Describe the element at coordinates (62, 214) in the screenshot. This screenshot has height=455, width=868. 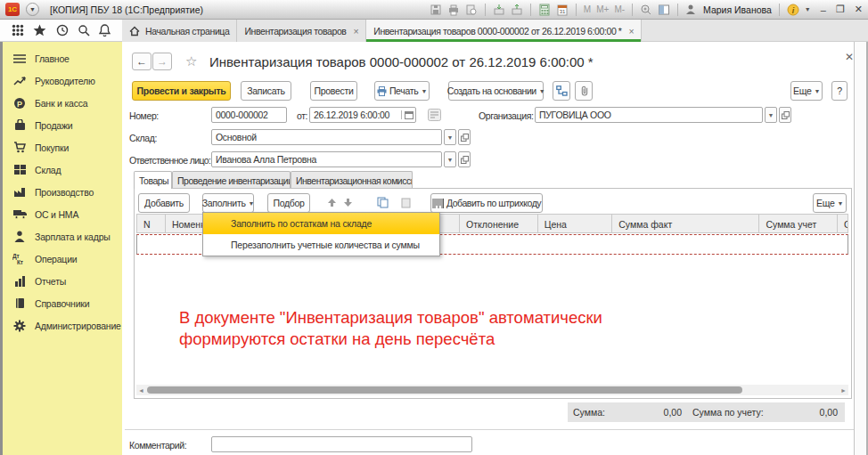
I see `sidebar-item-os-nma: ОС и НМА` at that location.